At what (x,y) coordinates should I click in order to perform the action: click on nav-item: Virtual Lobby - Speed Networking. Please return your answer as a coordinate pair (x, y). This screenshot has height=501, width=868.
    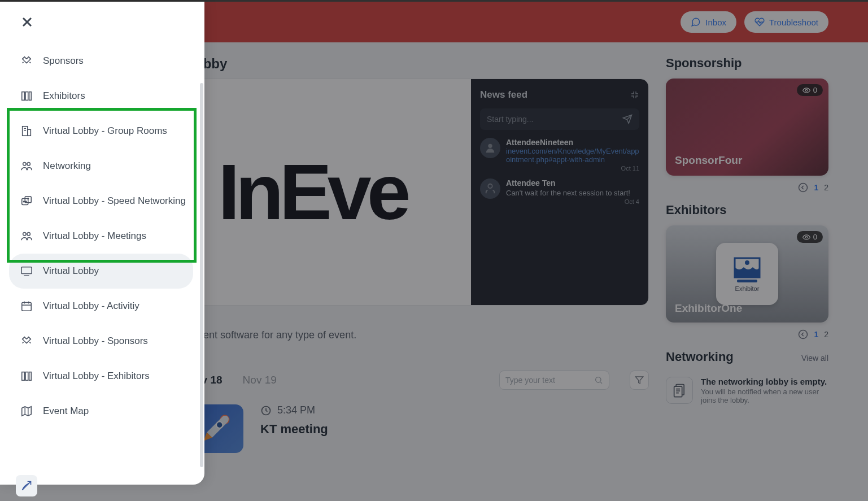
    Looking at the image, I should click on (112, 201).